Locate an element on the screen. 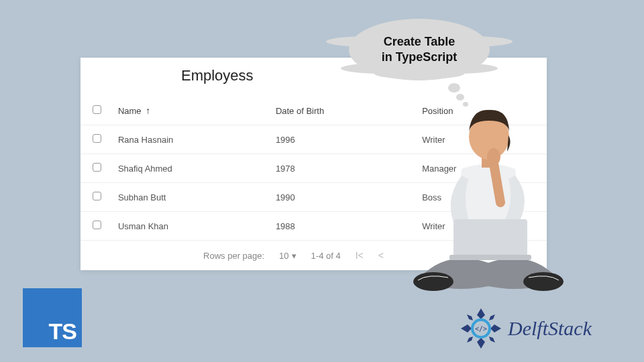 This screenshot has width=644, height=362. rows-per-page-value: 10 is located at coordinates (284, 256).